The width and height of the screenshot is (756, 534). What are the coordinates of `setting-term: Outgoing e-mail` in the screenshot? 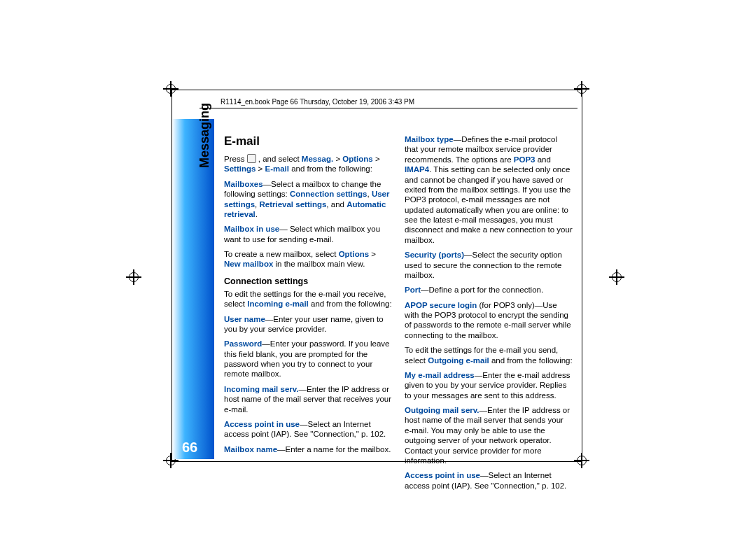 It's located at (458, 360).